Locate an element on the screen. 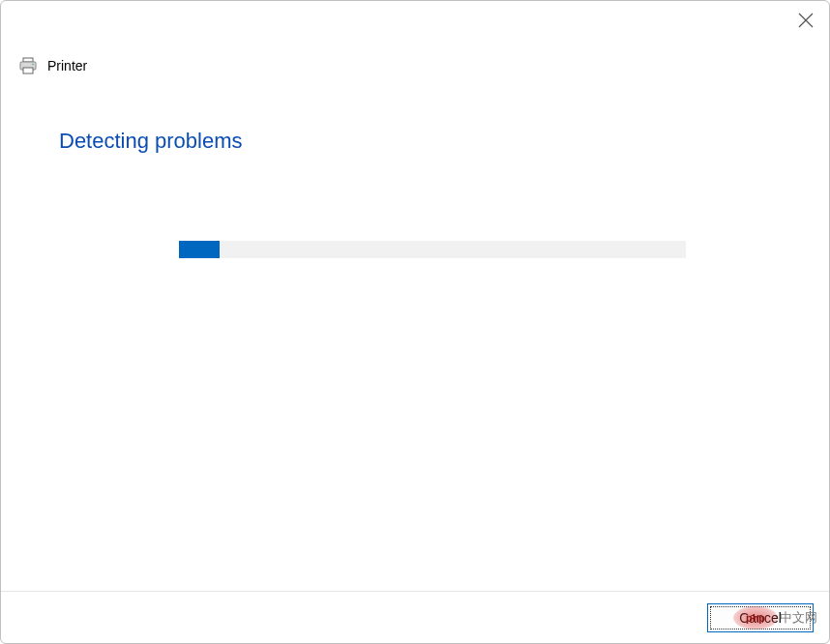 The image size is (830, 644). window-title: Printer is located at coordinates (68, 66).